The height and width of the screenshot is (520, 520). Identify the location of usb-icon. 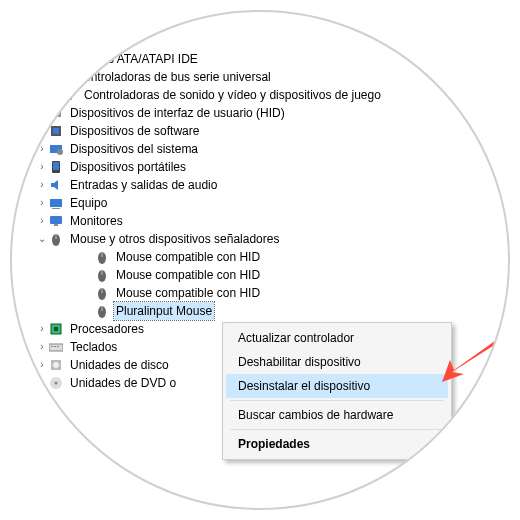
(70, 77).